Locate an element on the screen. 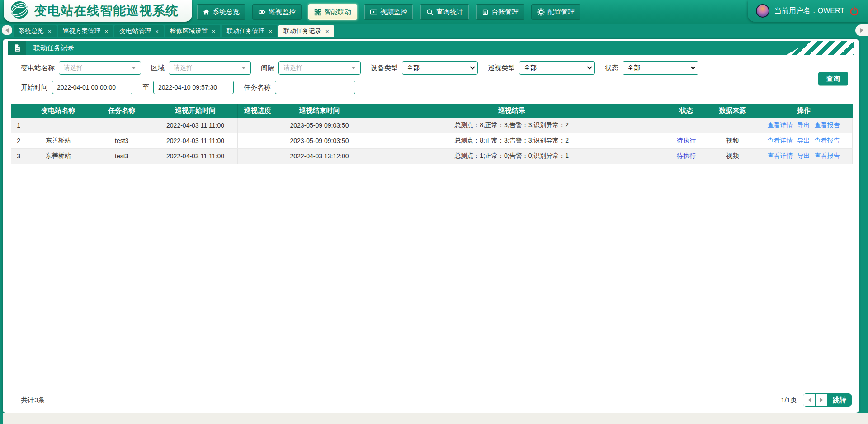 Image resolution: width=868 pixels, height=424 pixels. col-progress: 巡视进度 is located at coordinates (258, 110).